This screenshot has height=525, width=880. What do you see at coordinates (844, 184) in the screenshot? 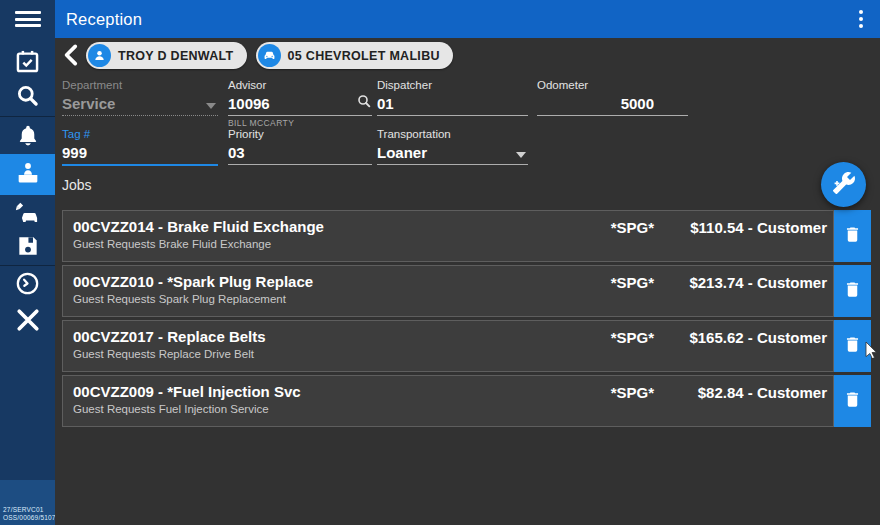
I see `wrench-plus-icon` at bounding box center [844, 184].